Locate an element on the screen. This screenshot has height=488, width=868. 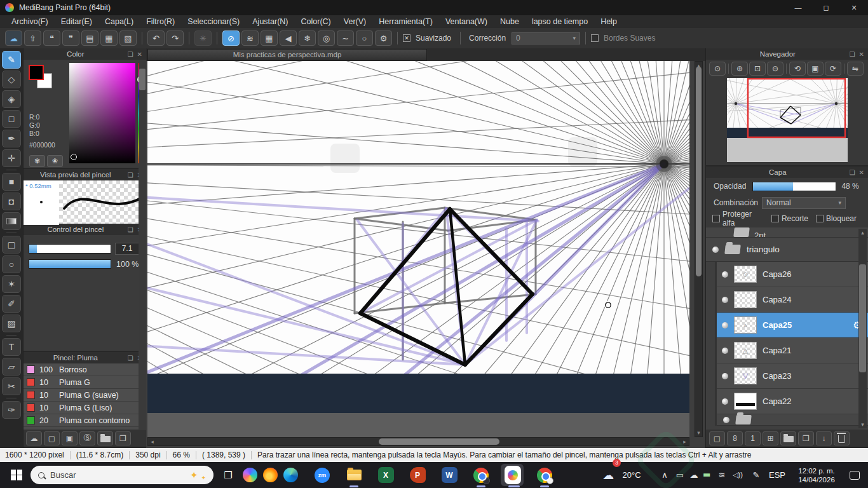
vertical-scrollbar: ▴ ▾ is located at coordinates (699, 249).